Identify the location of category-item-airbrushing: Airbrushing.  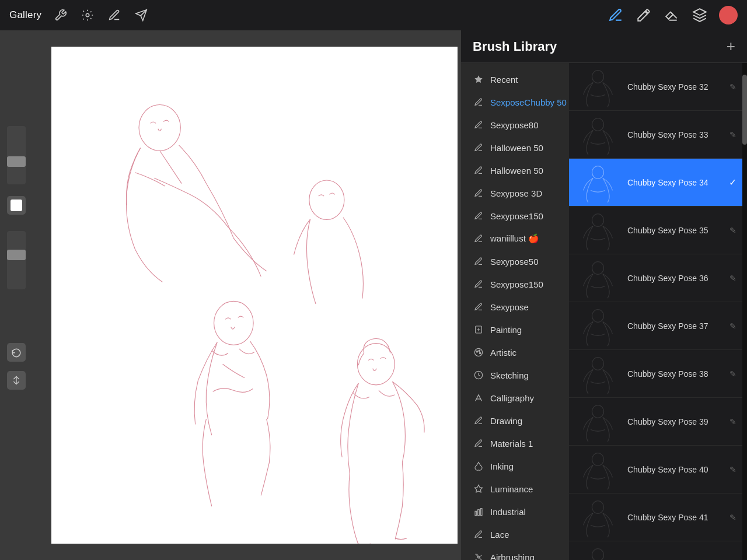
(515, 553).